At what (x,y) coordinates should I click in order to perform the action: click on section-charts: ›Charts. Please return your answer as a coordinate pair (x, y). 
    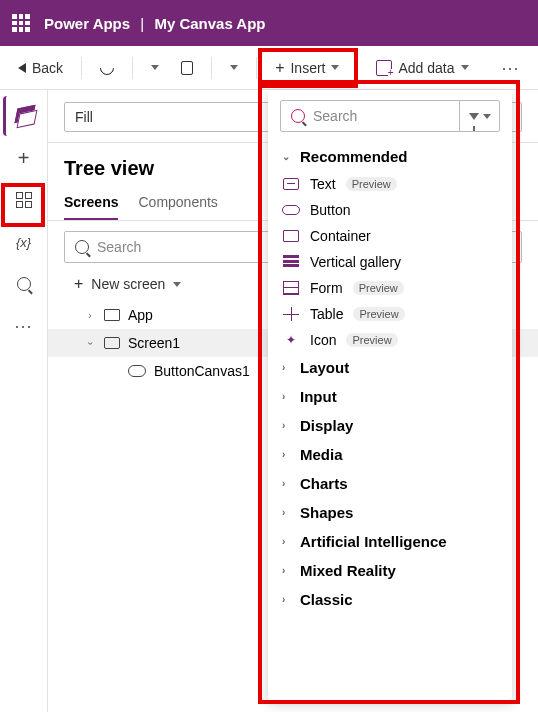
    Looking at the image, I should click on (390, 484).